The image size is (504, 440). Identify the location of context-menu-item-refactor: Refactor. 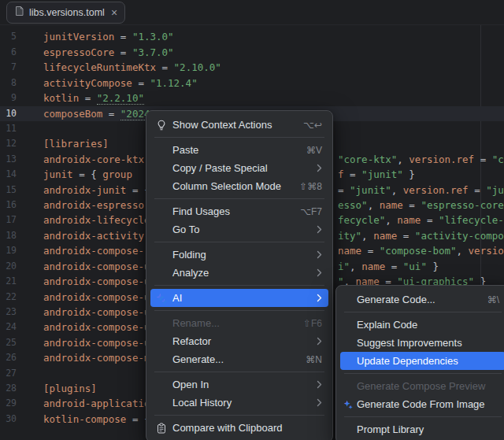
(239, 342).